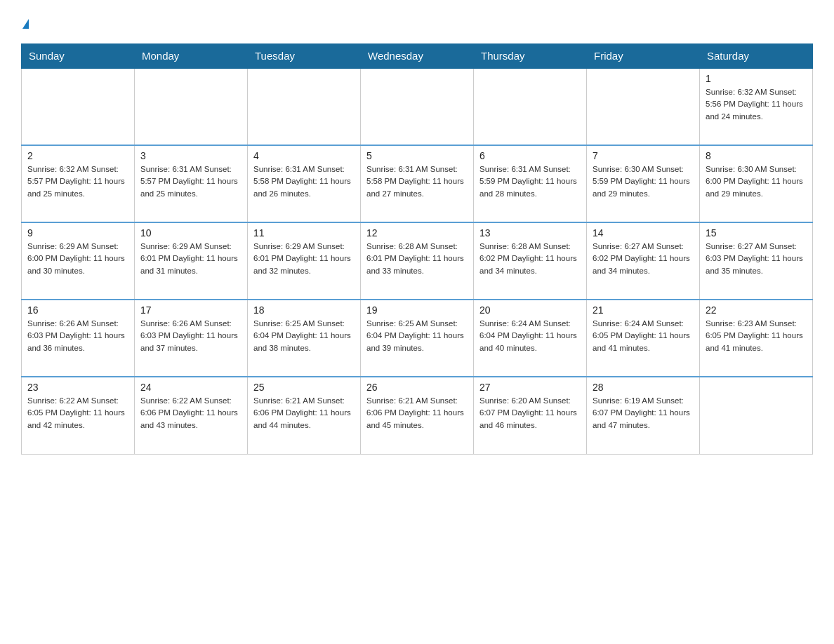  I want to click on calendar-week-row: 23Sunrise: 6:22 AM Sunset: 6:05 PM Dayli…, so click(417, 415).